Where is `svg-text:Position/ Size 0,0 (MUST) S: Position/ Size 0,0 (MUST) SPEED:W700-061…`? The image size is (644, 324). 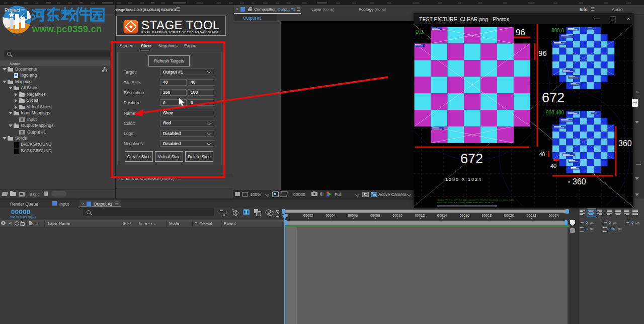
svg-text:Position/ Size 0,0 (MUST) S: Position/ Size 0,0 (MUST) SPEED:W700-061… is located at coordinates (465, 203).